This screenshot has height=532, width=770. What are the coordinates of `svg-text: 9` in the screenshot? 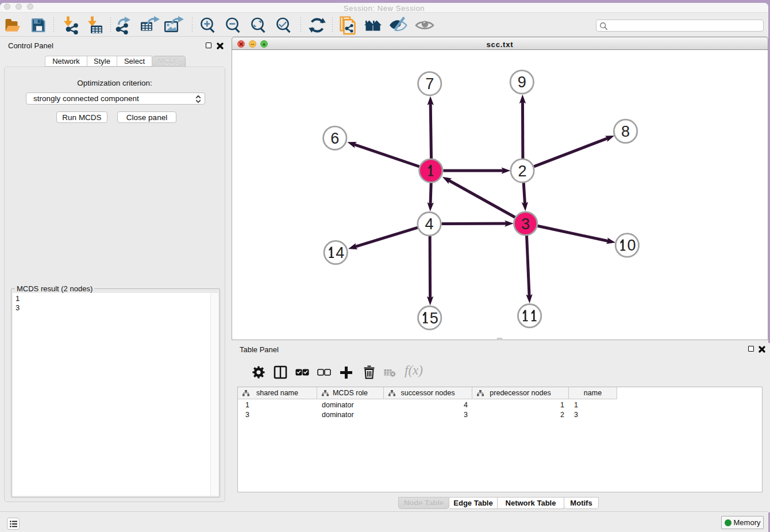 It's located at (522, 82).